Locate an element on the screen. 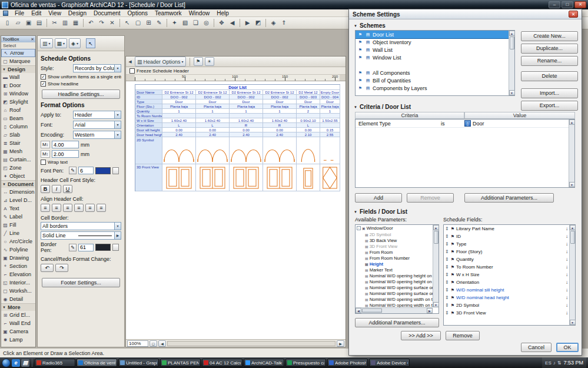  table-cell: DOO - 003 is located at coordinates (308, 97).